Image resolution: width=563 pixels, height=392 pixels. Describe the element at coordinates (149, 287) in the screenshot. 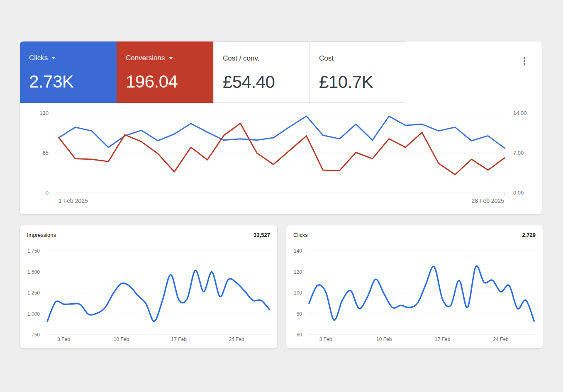

I see `impressions-line-chart` at that location.